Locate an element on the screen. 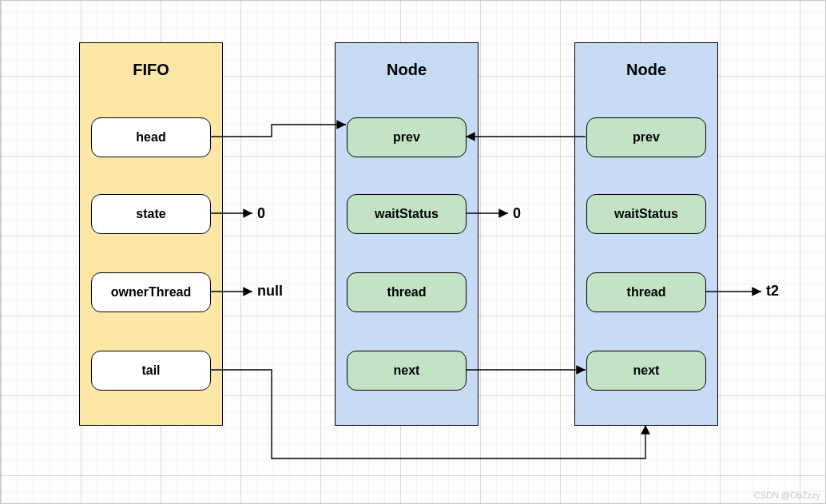  node1-field-thread: thread is located at coordinates (407, 292).